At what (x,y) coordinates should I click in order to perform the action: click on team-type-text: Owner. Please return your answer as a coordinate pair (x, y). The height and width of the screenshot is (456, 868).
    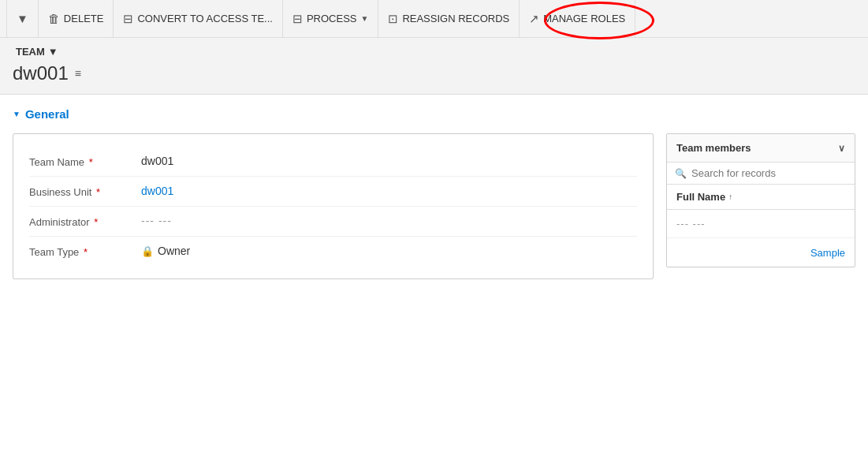
    Looking at the image, I should click on (173, 251).